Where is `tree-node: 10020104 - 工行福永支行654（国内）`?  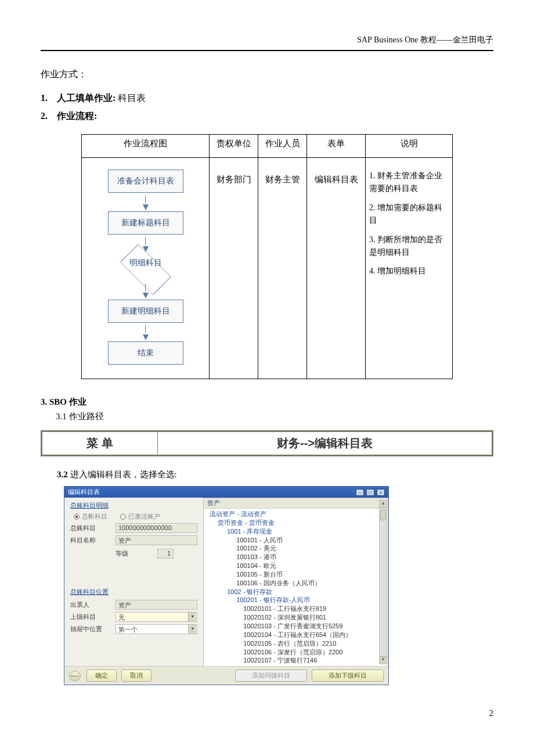
tree-node: 10020104 - 工行福永支行654（国内） is located at coordinates (297, 635).